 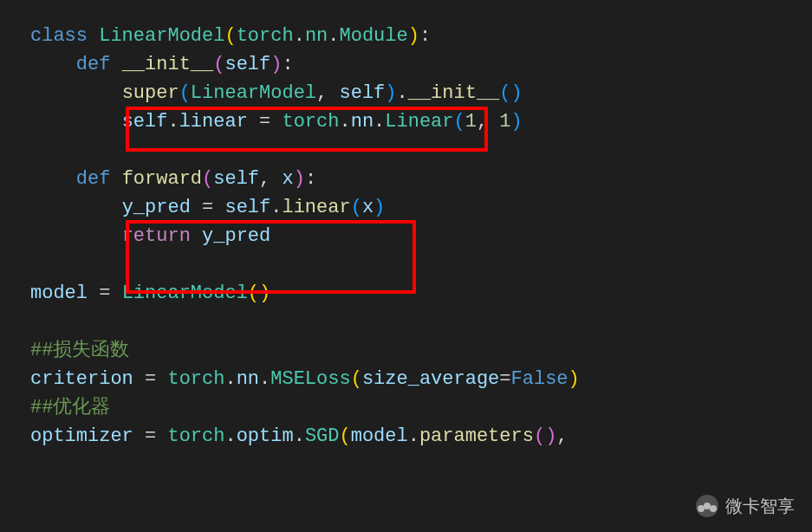 What do you see at coordinates (477, 437) in the screenshot?
I see `method-call: parameters` at bounding box center [477, 437].